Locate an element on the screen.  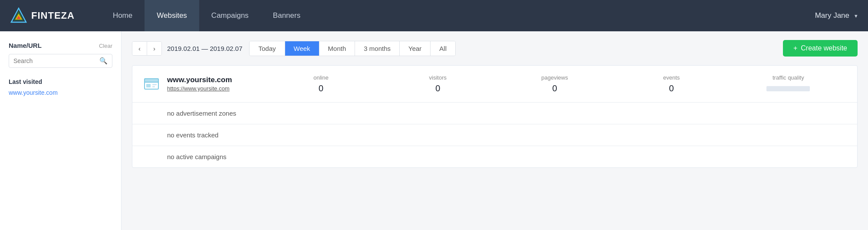
nav-campaigns: Campaigns is located at coordinates (230, 16).